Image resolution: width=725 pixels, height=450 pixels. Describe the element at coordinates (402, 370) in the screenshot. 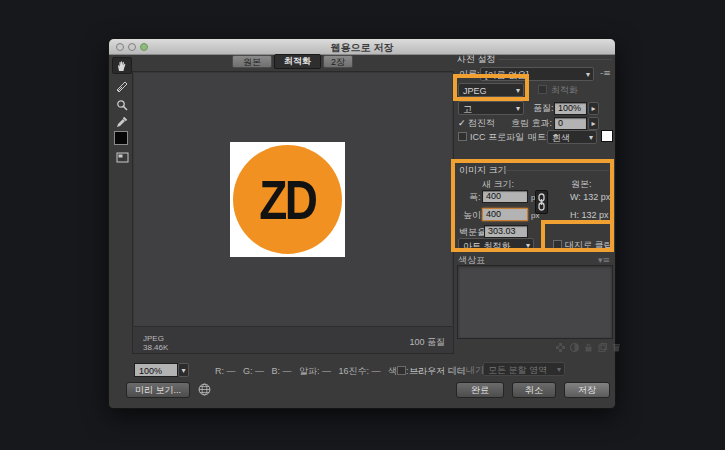

I see `browser-dither-checkbox` at that location.